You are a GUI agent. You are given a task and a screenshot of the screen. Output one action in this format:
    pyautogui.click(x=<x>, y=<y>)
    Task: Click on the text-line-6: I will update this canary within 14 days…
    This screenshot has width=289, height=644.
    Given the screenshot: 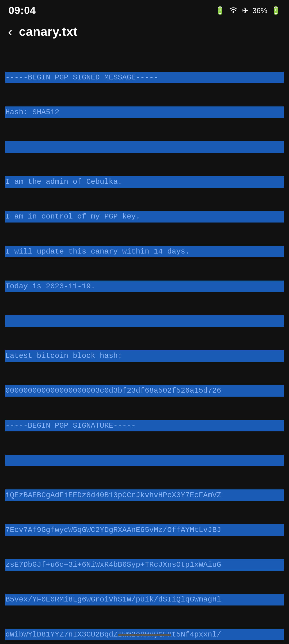 What is the action you would take?
    pyautogui.click(x=144, y=251)
    